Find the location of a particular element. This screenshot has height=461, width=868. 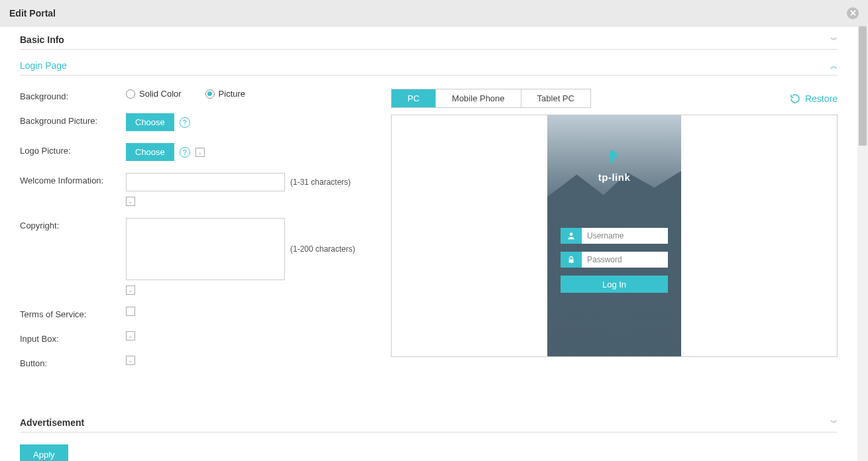

label-logo-picture: Logo Picture: is located at coordinates (73, 150).